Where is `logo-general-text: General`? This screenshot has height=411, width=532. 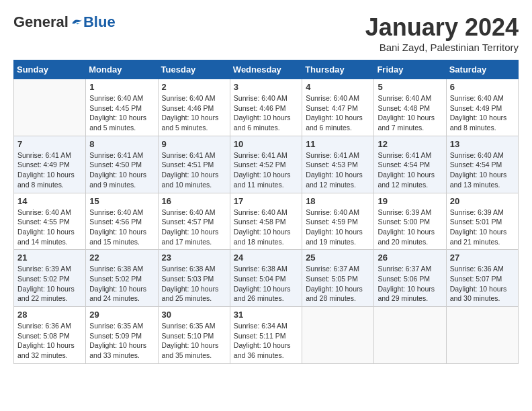
logo-general-text: General is located at coordinates (41, 22).